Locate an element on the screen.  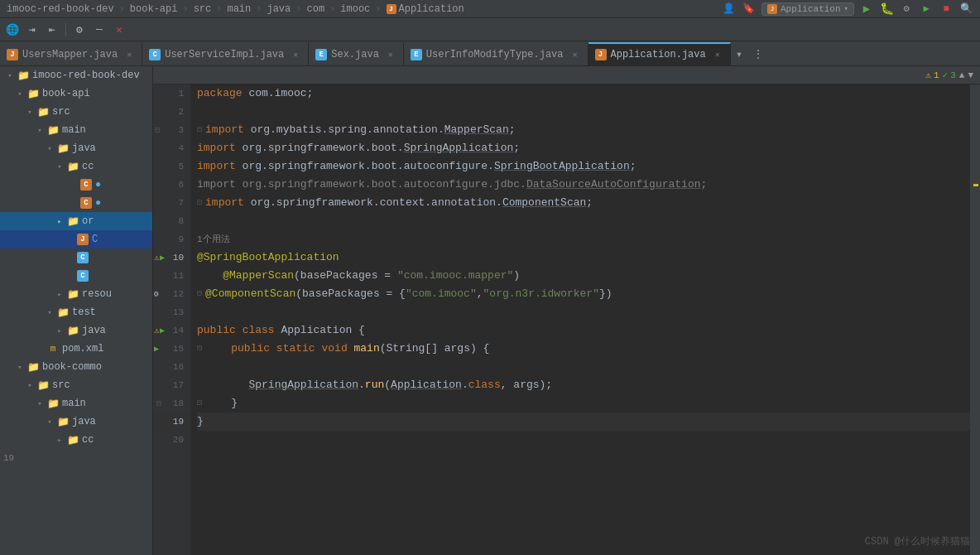
tab-close-user-info-modify: ✕ is located at coordinates (575, 55).